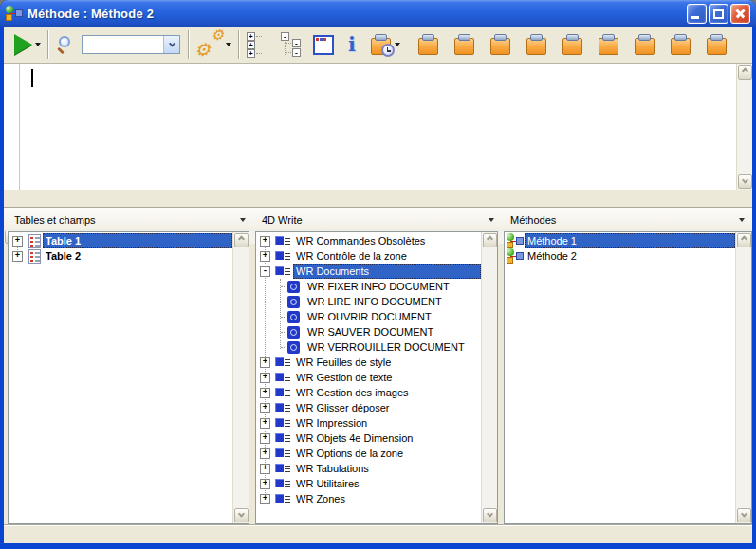 The height and width of the screenshot is (549, 756). What do you see at coordinates (323, 46) in the screenshot?
I see `form-icon` at bounding box center [323, 46].